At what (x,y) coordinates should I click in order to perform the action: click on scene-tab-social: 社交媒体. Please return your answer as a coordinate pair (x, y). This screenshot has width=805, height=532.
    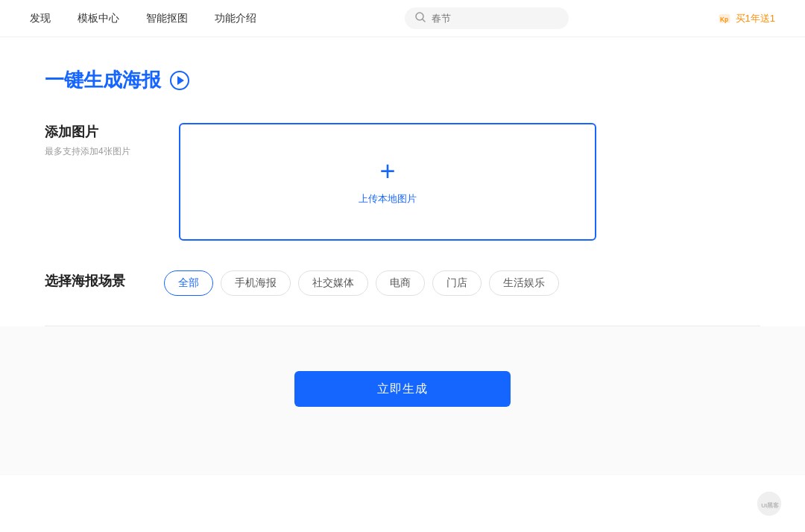
    Looking at the image, I should click on (333, 283).